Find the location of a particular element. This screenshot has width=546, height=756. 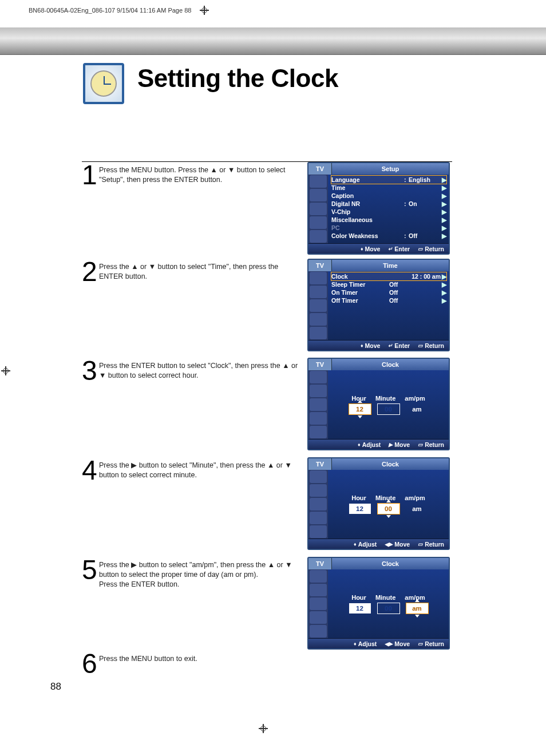

osd-clock-minute: TV Clock Hour Minute is located at coordinates (379, 504).